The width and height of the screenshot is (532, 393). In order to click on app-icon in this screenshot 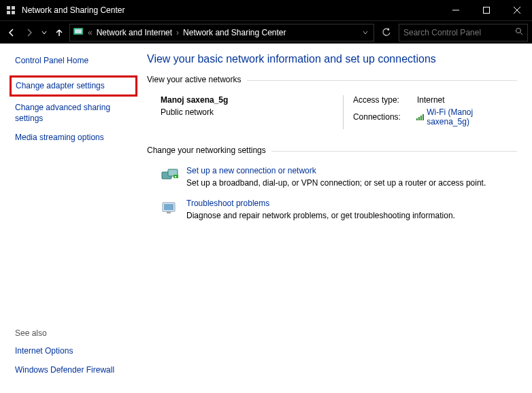, I will do `click(11, 10)`.